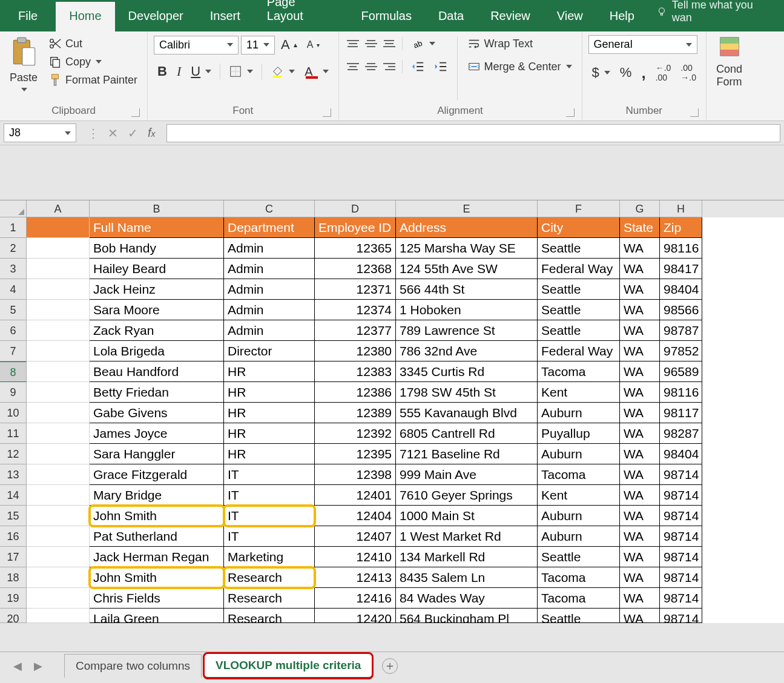  What do you see at coordinates (467, 228) in the screenshot?
I see `cell: Address` at bounding box center [467, 228].